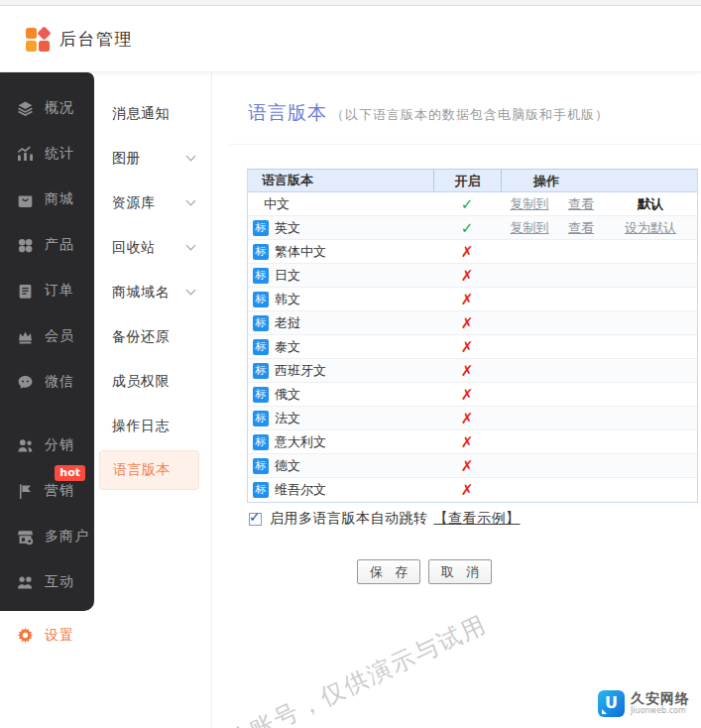 This screenshot has height=728, width=701. I want to click on submenu-item-资源库: 资源库, so click(153, 202).